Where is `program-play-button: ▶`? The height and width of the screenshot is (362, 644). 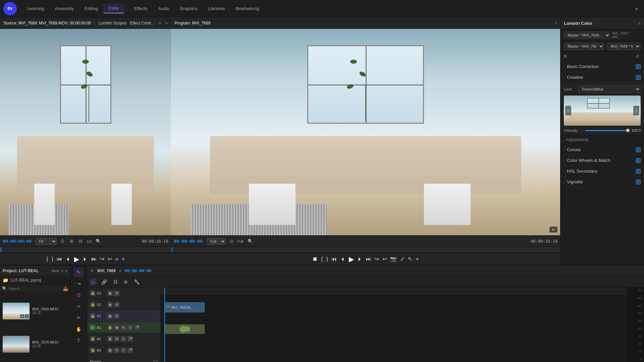
program-play-button: ▶ is located at coordinates (352, 259).